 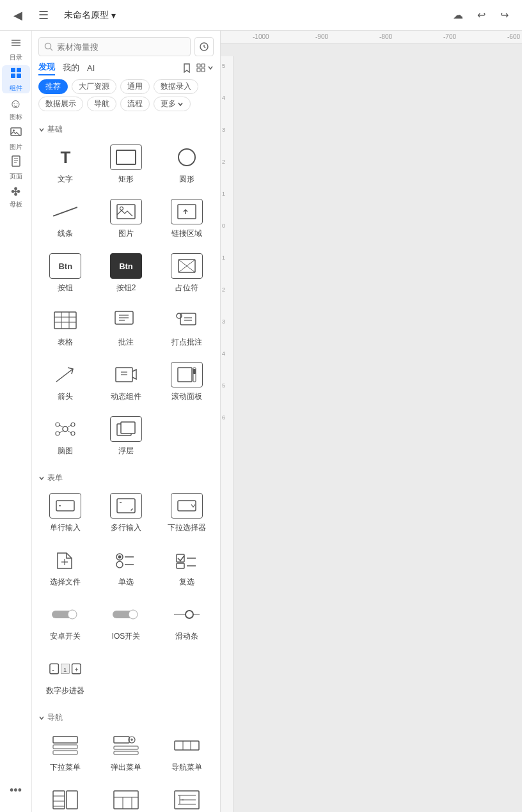 What do you see at coordinates (127, 381) in the screenshot?
I see `comp-dynamic: 动态组件` at bounding box center [127, 381].